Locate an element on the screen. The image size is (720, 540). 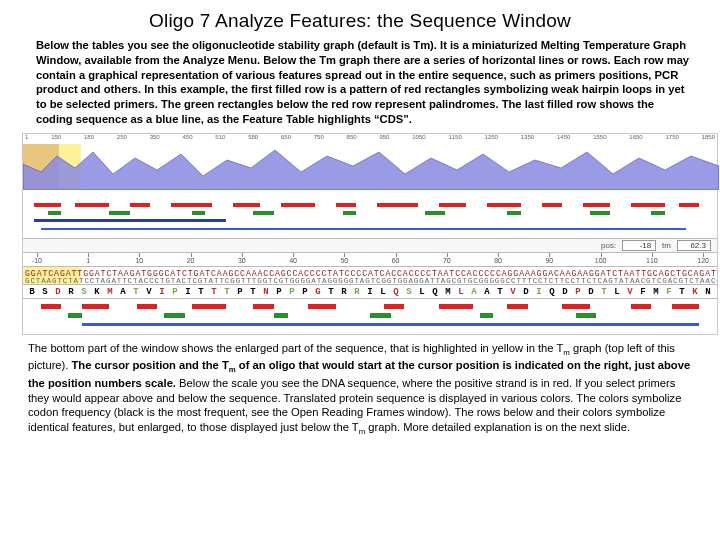
aa-cell: G is located at coordinates (318, 292).